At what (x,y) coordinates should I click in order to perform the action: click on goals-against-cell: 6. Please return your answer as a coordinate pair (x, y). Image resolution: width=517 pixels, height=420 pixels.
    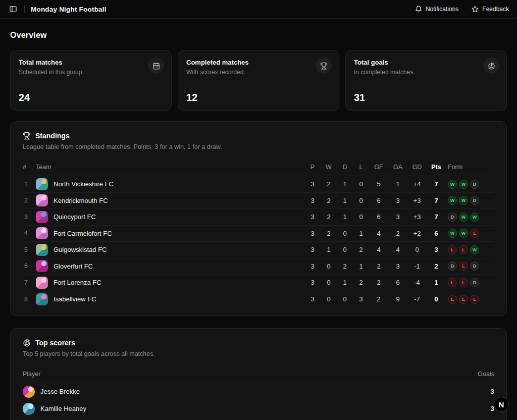
    Looking at the image, I should click on (398, 283).